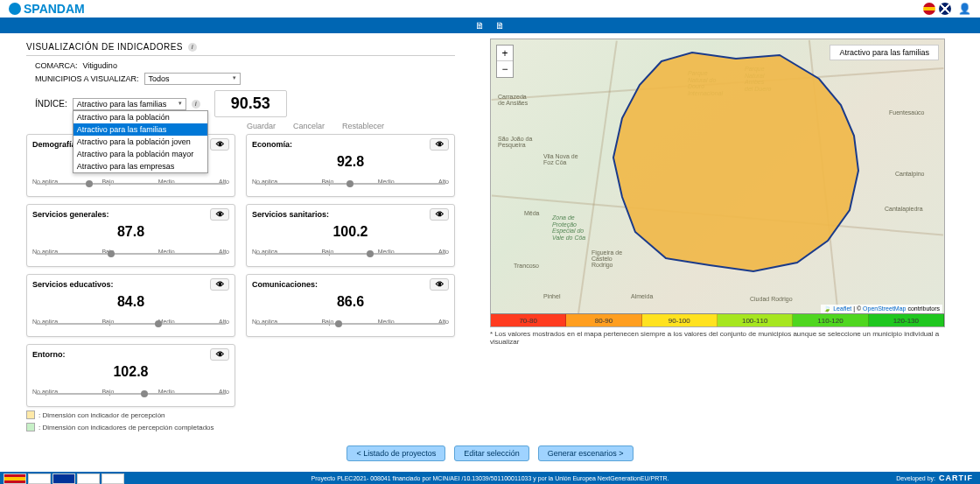 Image resolution: width=980 pixels, height=484 pixels. What do you see at coordinates (718, 320) in the screenshot?
I see `color-scale: 70-8080-9090-100100-110110-120120-130` at bounding box center [718, 320].